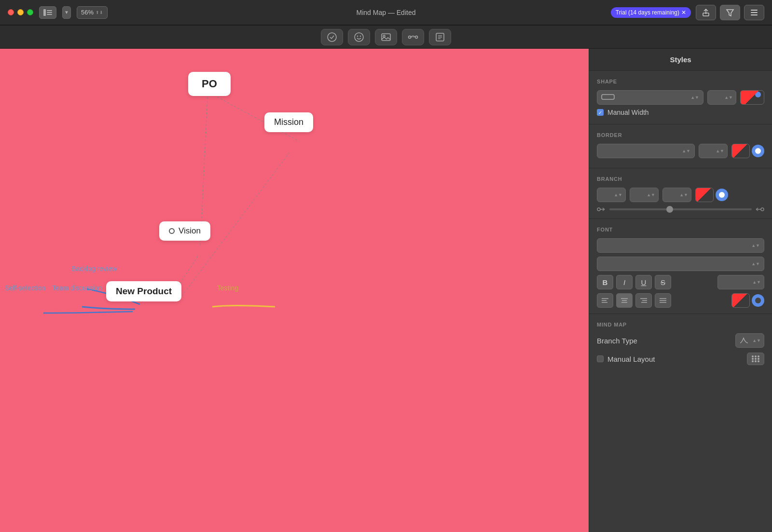 The height and width of the screenshot is (532, 772). What do you see at coordinates (644, 195) in the screenshot?
I see `branch-control-2: ▲▼` at bounding box center [644, 195].